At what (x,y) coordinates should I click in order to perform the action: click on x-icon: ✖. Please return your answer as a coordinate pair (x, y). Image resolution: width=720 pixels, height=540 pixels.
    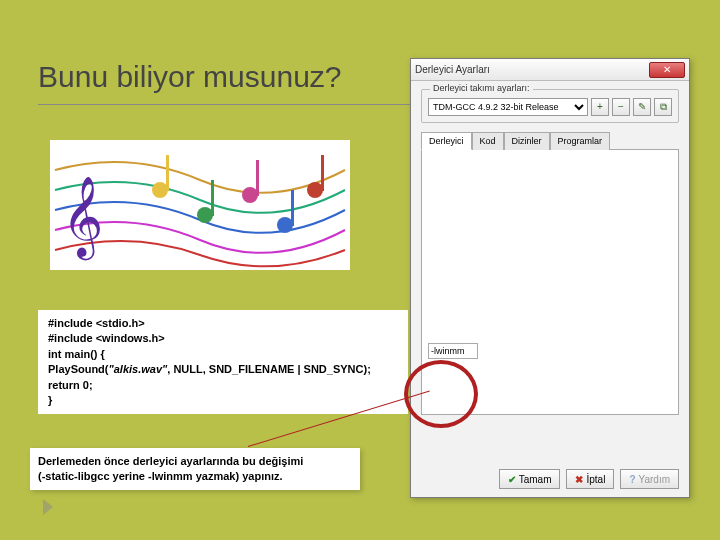
    Looking at the image, I should click on (579, 480).